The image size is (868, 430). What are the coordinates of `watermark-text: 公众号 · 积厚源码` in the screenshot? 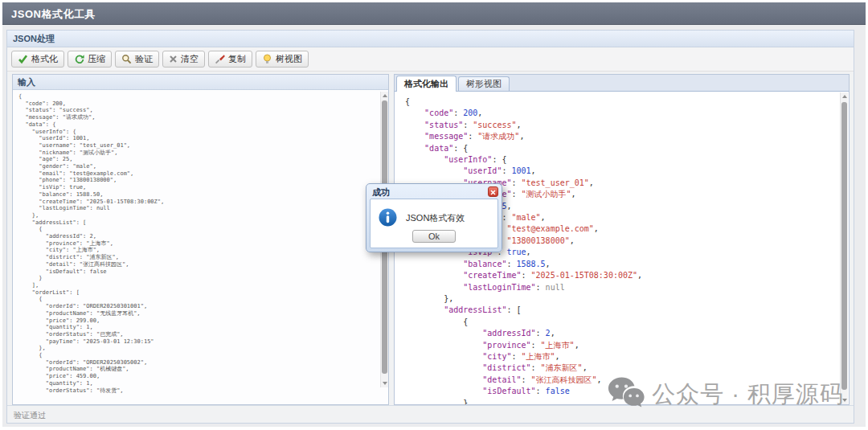 It's located at (747, 395).